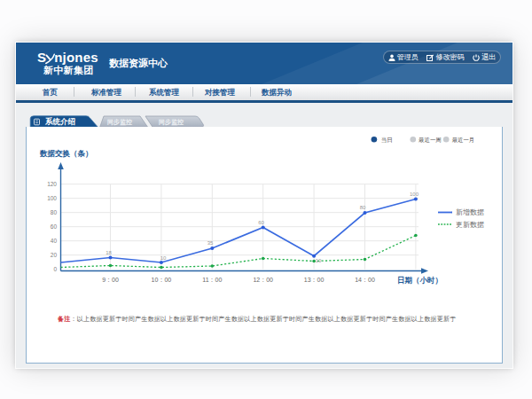 Image resolution: width=532 pixels, height=399 pixels. I want to click on svg-text: 当日, so click(387, 140).